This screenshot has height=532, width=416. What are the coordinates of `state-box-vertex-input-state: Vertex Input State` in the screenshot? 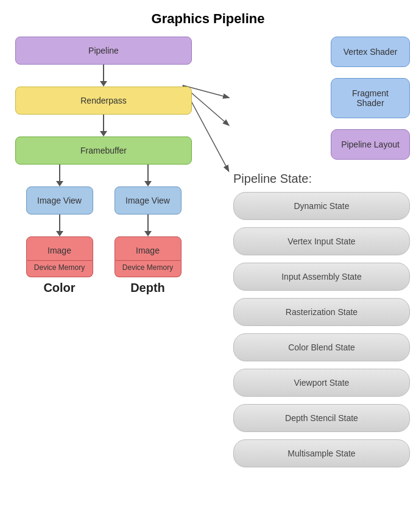 It's located at (322, 241).